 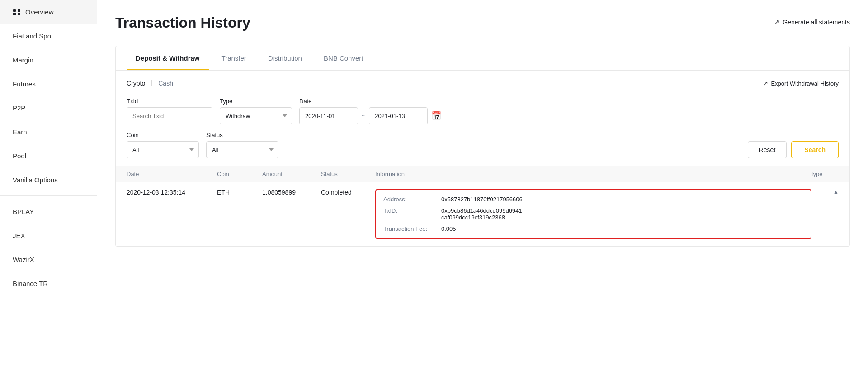 What do you see at coordinates (815, 150) in the screenshot?
I see `search-button: Search` at bounding box center [815, 150].